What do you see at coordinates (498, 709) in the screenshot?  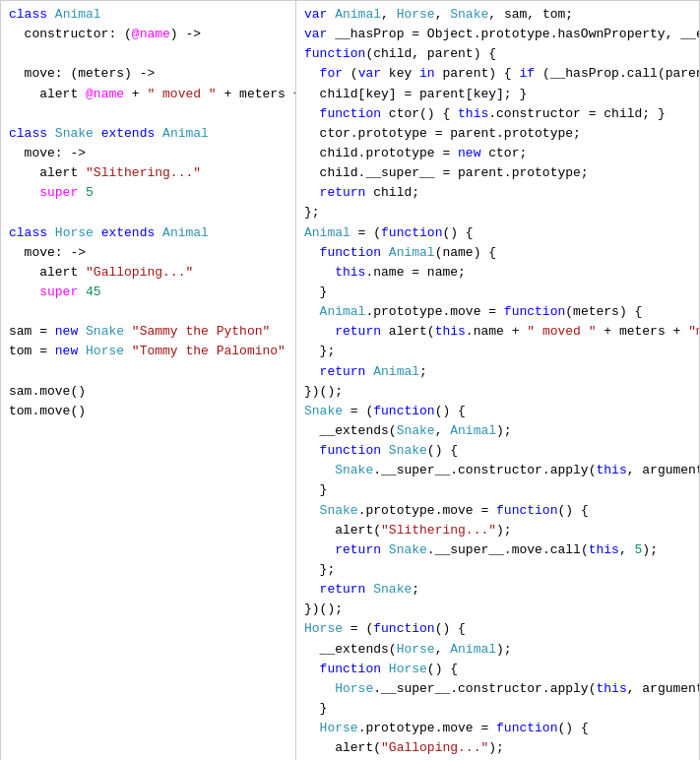 I see `right-line-36: }` at bounding box center [498, 709].